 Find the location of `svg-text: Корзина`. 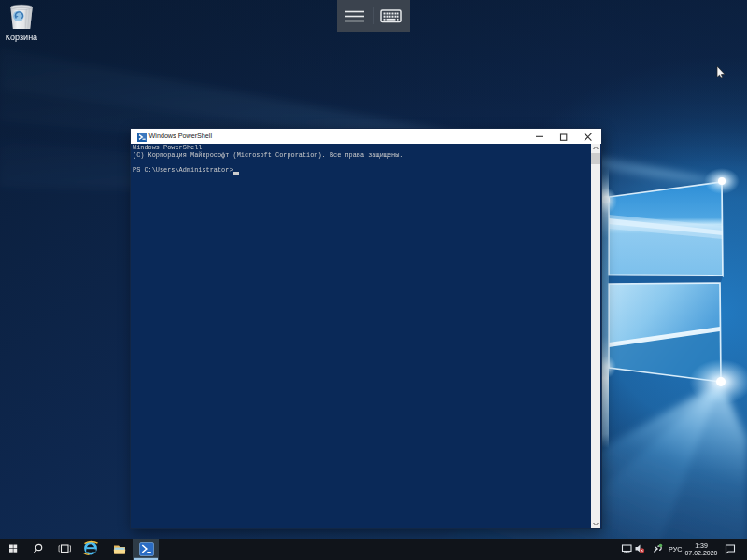

svg-text: Корзина is located at coordinates (21, 37).